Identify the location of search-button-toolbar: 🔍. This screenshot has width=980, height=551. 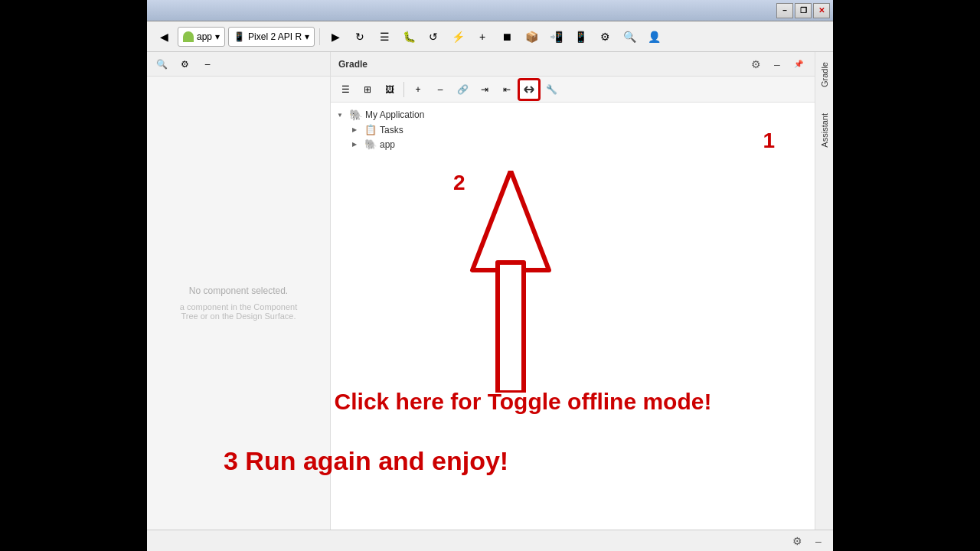
(629, 37).